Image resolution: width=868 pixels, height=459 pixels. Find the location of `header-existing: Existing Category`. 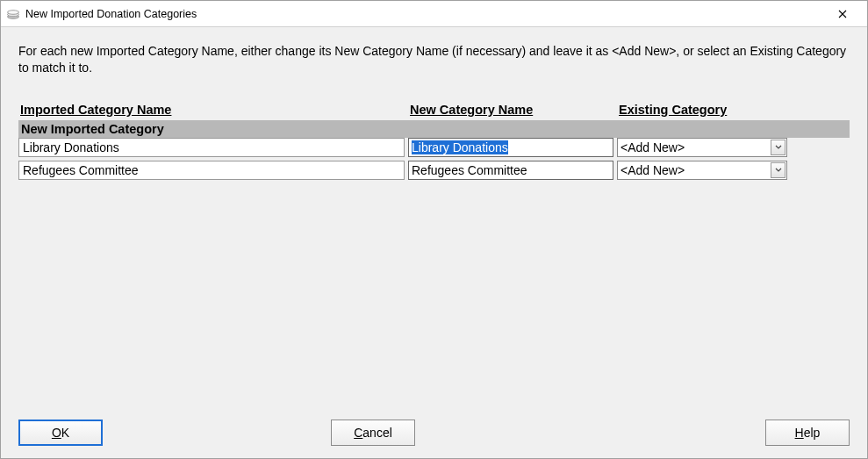

header-existing: Existing Category is located at coordinates (731, 110).